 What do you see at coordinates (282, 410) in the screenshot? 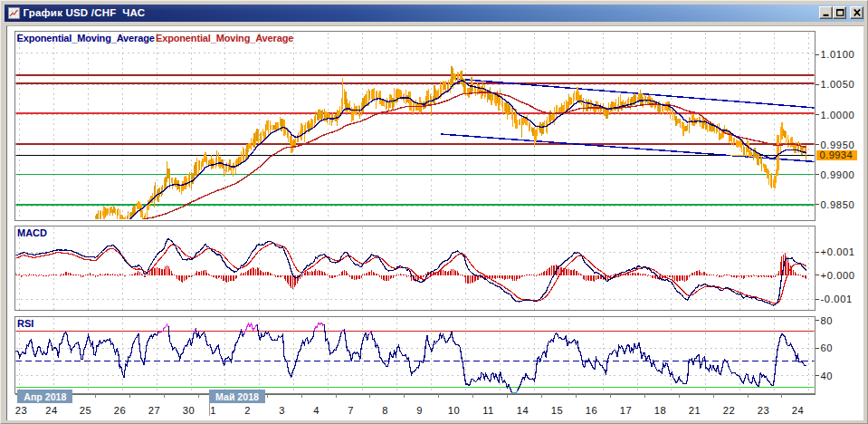
I see `svg-text: 3` at bounding box center [282, 410].